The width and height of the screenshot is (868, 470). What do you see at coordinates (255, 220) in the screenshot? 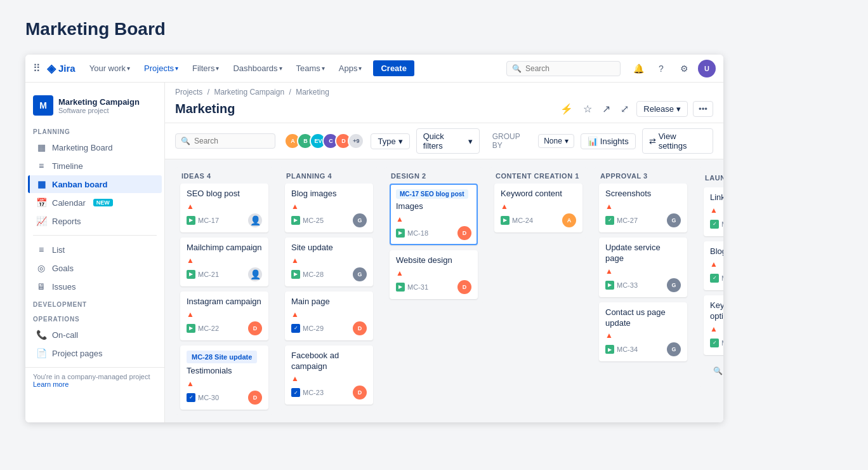
I see `card-avatar: 👤` at bounding box center [255, 220].